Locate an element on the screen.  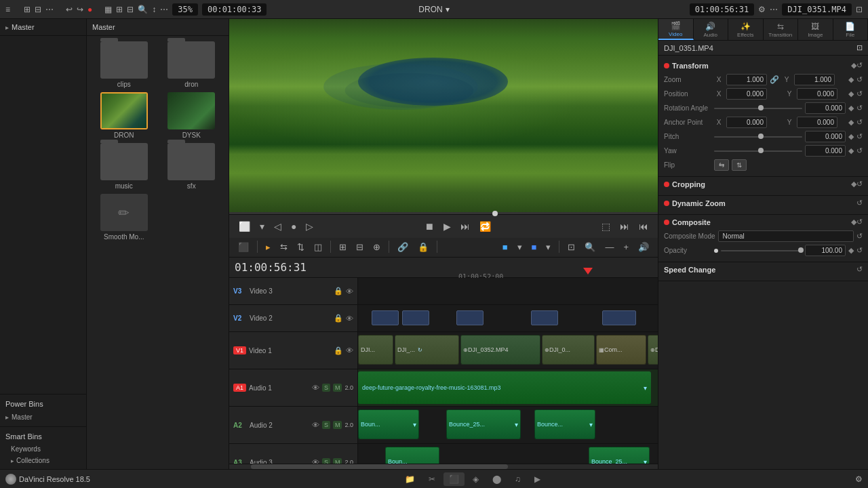
dynamic-zoom-reset: ↺ is located at coordinates (860, 203).